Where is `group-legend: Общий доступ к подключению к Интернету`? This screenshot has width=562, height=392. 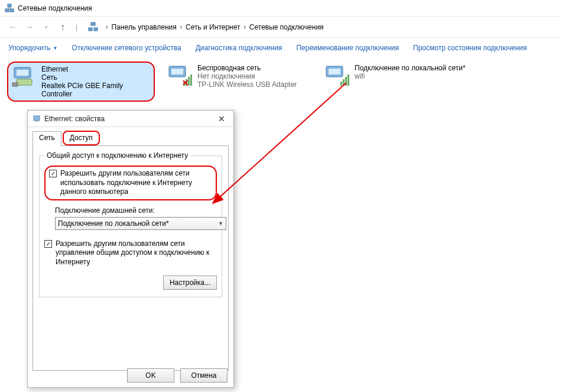 group-legend: Общий доступ к подключению к Интернету is located at coordinates (117, 155).